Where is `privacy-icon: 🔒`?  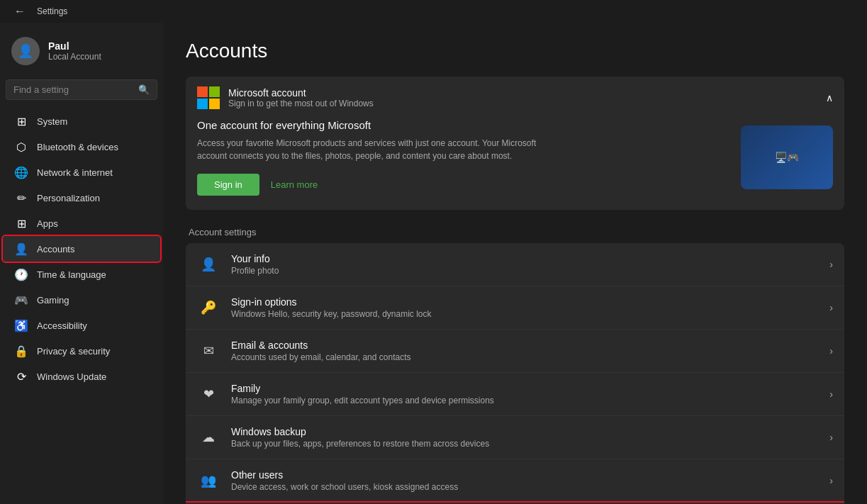
privacy-icon: 🔒 is located at coordinates (21, 351).